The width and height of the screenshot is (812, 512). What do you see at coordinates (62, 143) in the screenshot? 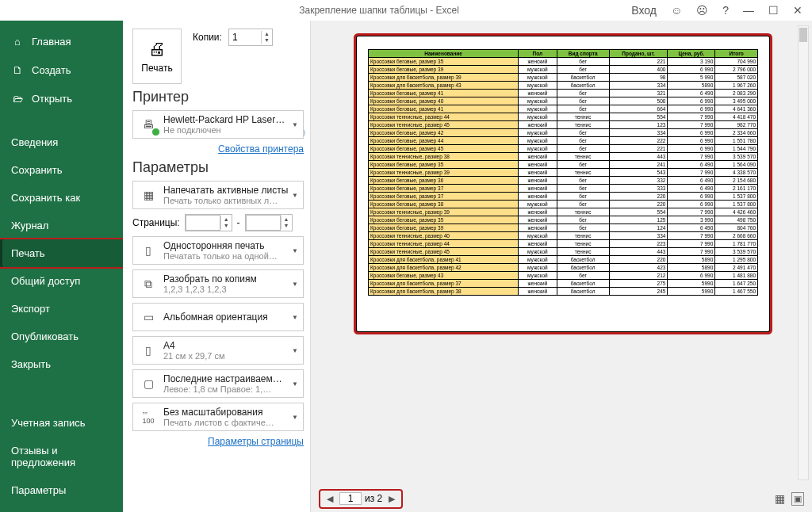
I see `sidebar-item-info: Сведения` at bounding box center [62, 143].